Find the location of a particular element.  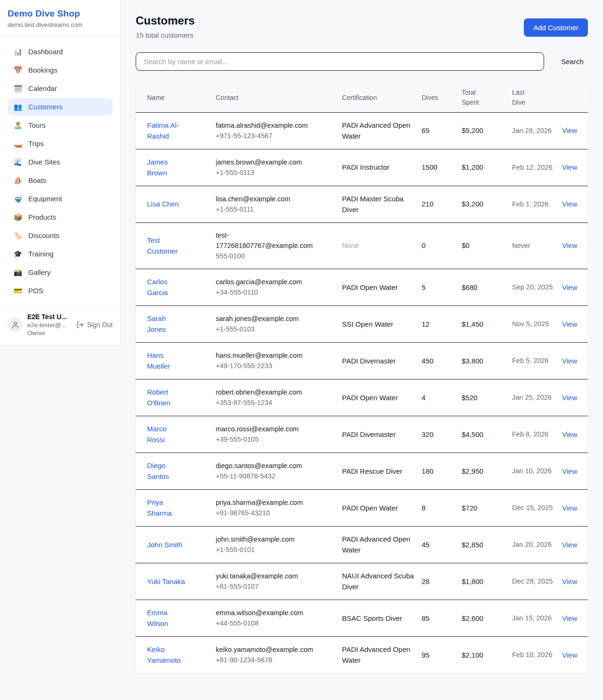

customer-total-spent: $4,500 is located at coordinates (487, 435).